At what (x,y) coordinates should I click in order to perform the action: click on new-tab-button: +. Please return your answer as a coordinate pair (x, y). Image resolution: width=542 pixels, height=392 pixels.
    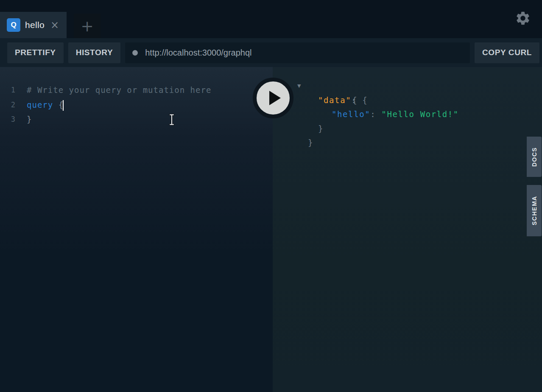
    Looking at the image, I should click on (87, 26).